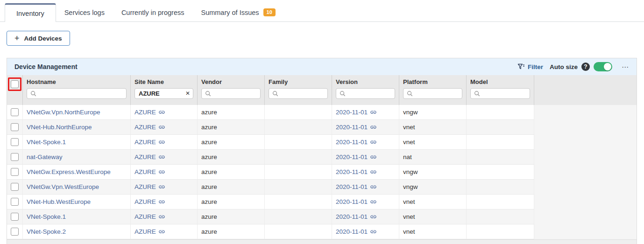  I want to click on hostname-link: VNet-Spoke.2, so click(46, 231).